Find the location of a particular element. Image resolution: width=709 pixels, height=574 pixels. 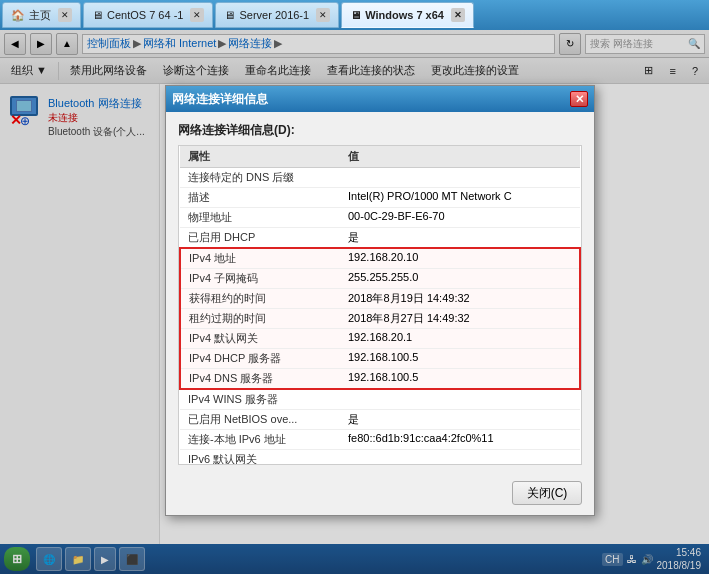

tab-server2016: 🖥 Server 2016-1 ✕ is located at coordinates (277, 15).